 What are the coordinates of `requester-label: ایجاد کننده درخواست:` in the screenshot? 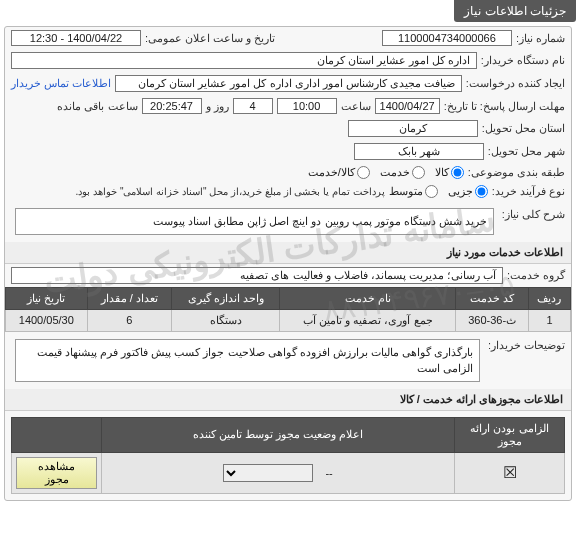 It's located at (516, 84).